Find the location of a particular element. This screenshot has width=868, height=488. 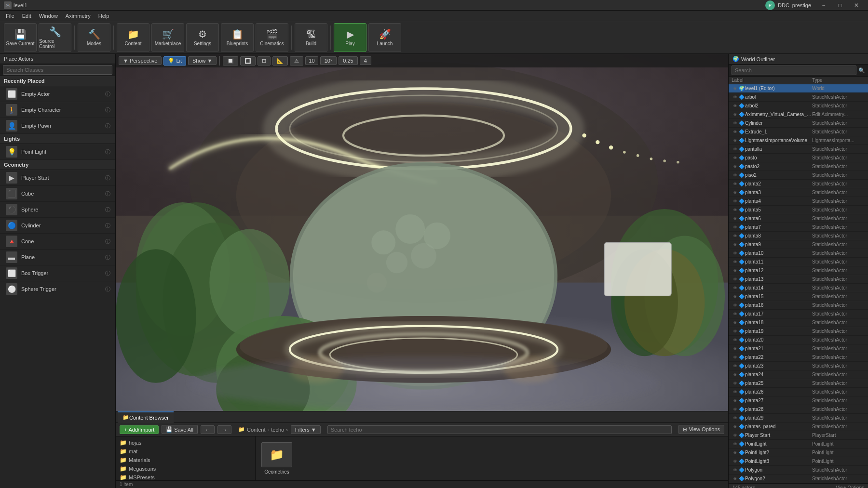

outliner-row: 👁 🔷 planta6 StaticMeshActor is located at coordinates (799, 219).